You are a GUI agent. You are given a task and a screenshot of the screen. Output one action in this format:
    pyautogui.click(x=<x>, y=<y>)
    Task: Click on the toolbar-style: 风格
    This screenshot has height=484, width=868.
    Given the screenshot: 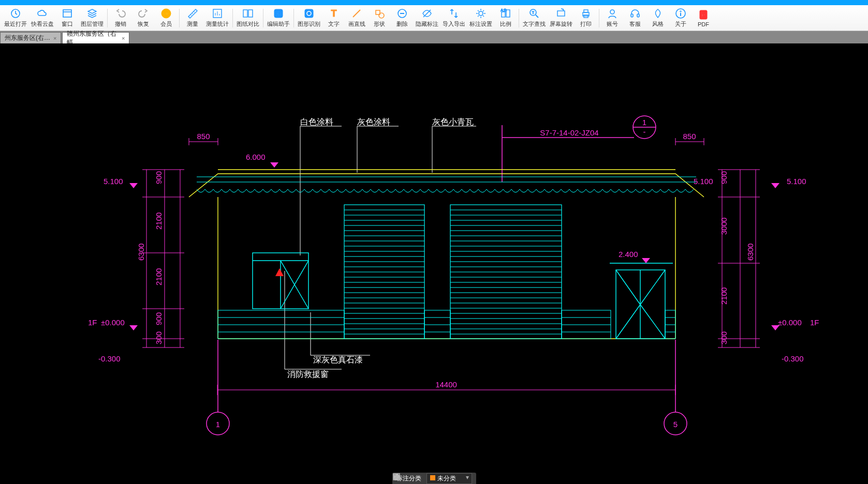 What is the action you would take?
    pyautogui.click(x=658, y=18)
    